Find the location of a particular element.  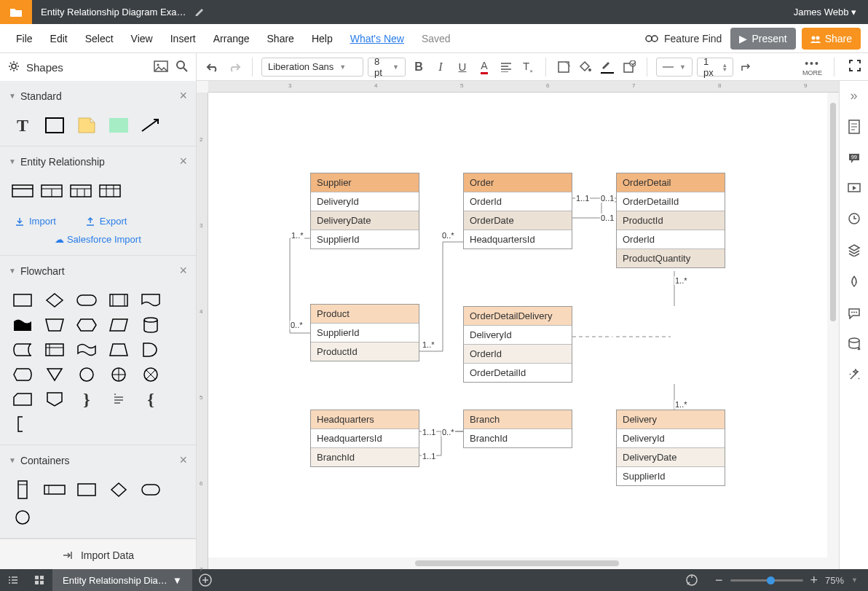

target-icon is located at coordinates (692, 580).